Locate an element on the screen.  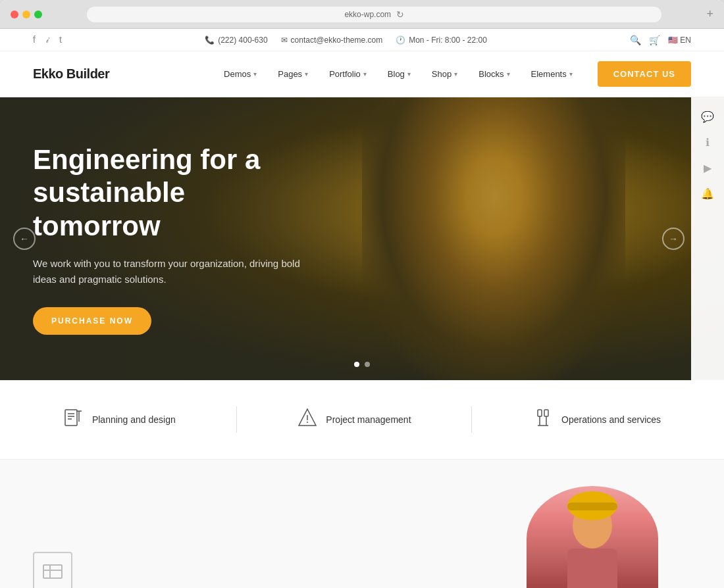
service-label-planning: Planning and design is located at coordinates (134, 420).